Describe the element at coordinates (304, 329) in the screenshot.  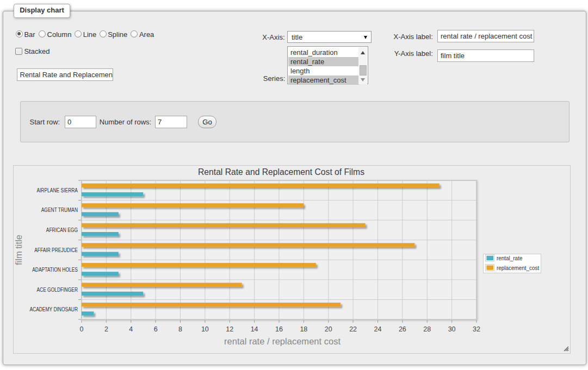
I see `svg-text: 18` at that location.